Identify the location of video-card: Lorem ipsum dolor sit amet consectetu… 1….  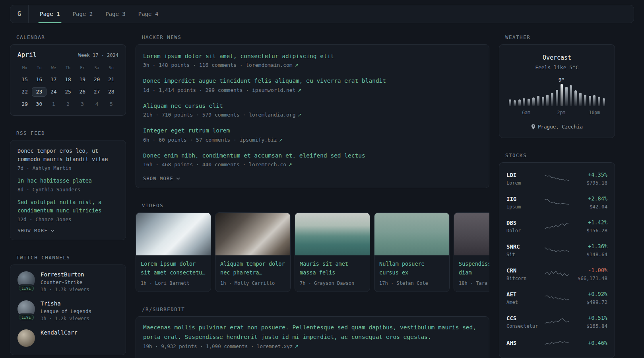
(173, 252).